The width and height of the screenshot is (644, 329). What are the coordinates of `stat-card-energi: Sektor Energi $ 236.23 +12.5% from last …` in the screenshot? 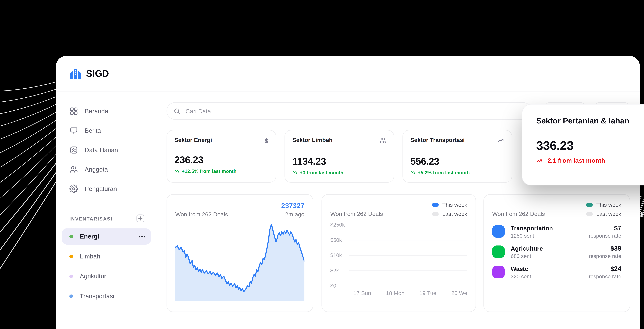 It's located at (222, 156).